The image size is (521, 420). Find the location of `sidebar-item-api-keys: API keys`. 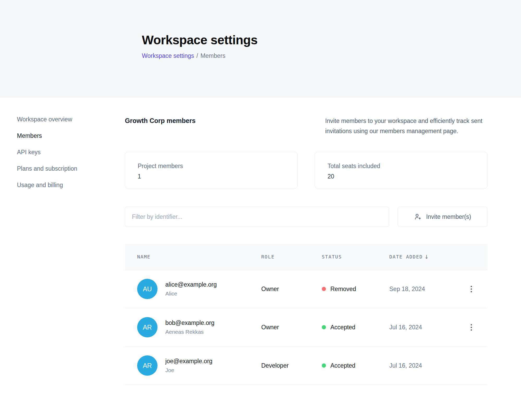

sidebar-item-api-keys: API keys is located at coordinates (71, 152).